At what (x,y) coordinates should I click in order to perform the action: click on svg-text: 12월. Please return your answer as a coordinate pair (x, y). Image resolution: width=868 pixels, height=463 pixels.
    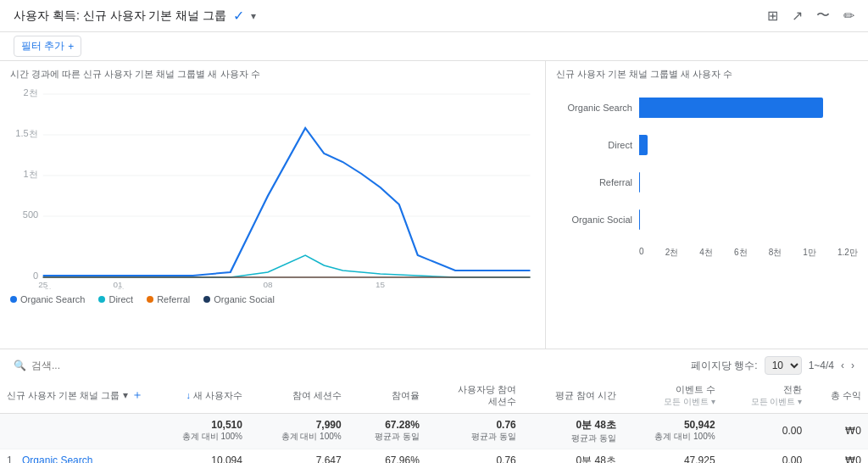
    Looking at the image, I should click on (42, 288).